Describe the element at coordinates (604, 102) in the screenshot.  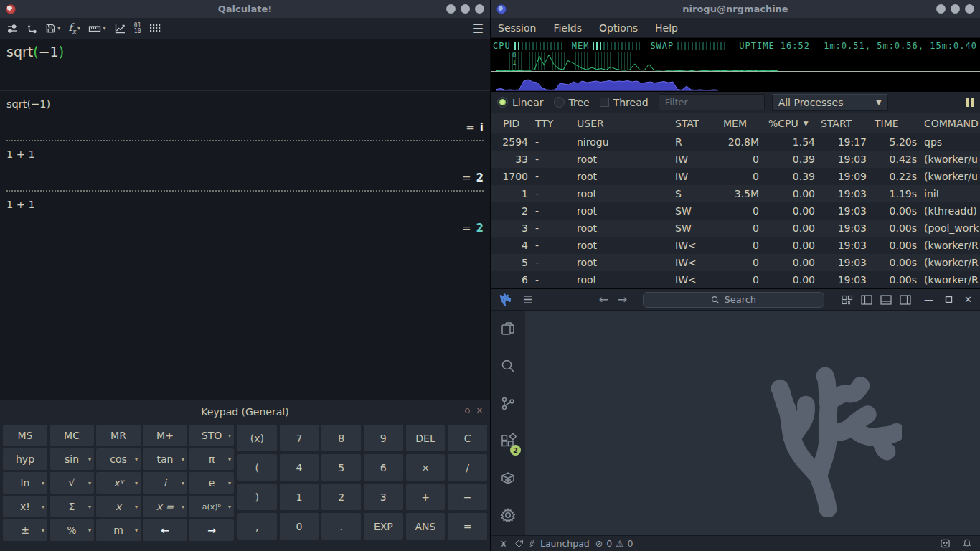
I see `thread-checkbox` at that location.